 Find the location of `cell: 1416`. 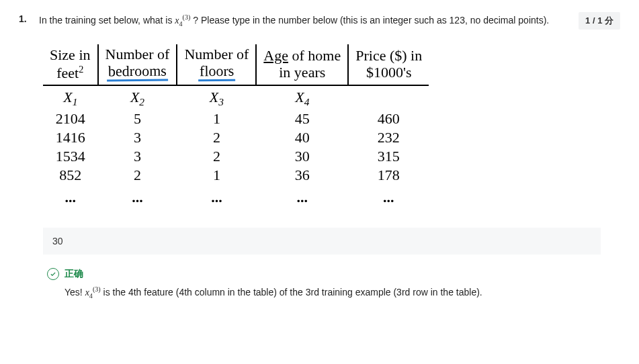

cell: 1416 is located at coordinates (71, 138).